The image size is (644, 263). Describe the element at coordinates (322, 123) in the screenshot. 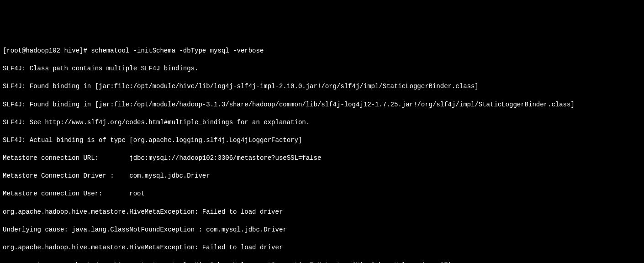

I see `terminal-line: SLF4J: See http://www.slf4j.org/codes.ht…` at that location.